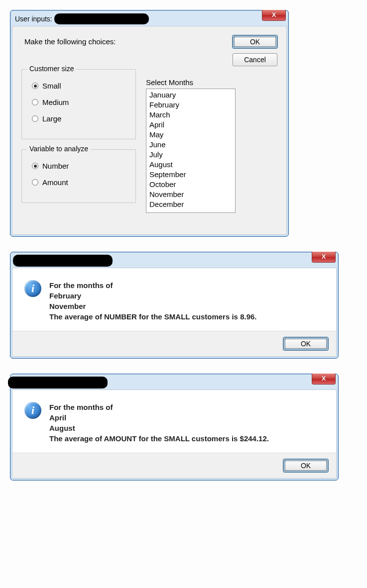 The height and width of the screenshot is (588, 367). What do you see at coordinates (80, 182) in the screenshot?
I see `radio-amount: Amount` at bounding box center [80, 182].